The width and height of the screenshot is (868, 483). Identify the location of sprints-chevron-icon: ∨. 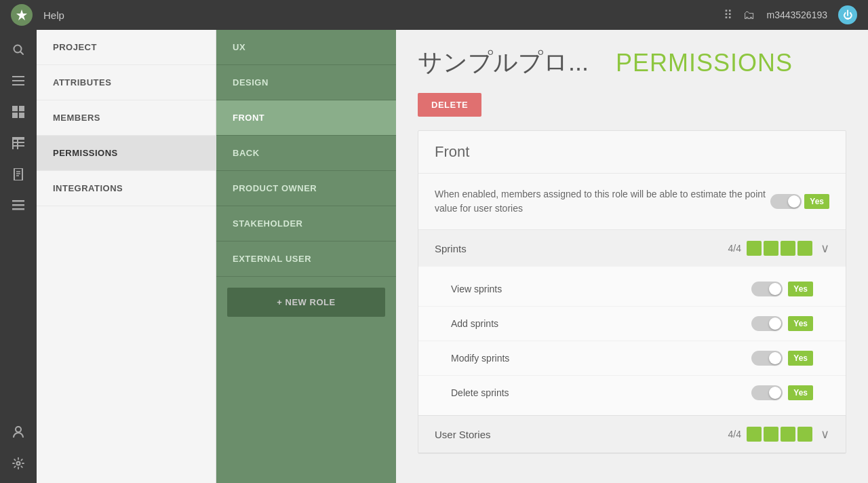
(825, 248).